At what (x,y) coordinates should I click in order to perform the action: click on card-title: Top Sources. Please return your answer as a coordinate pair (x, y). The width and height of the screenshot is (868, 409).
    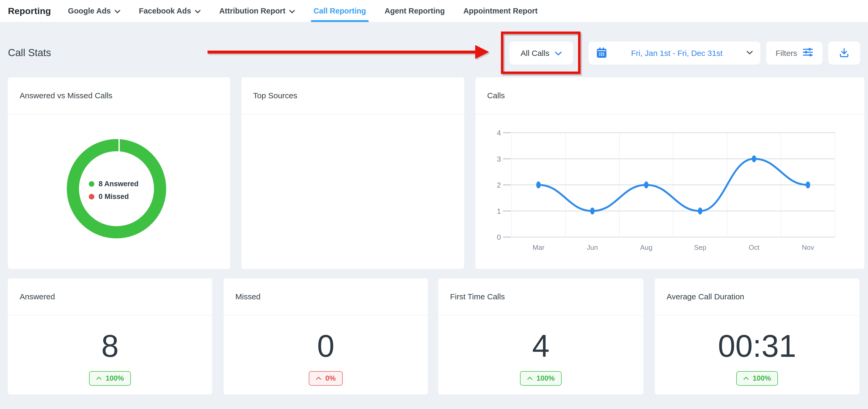
    Looking at the image, I should click on (353, 96).